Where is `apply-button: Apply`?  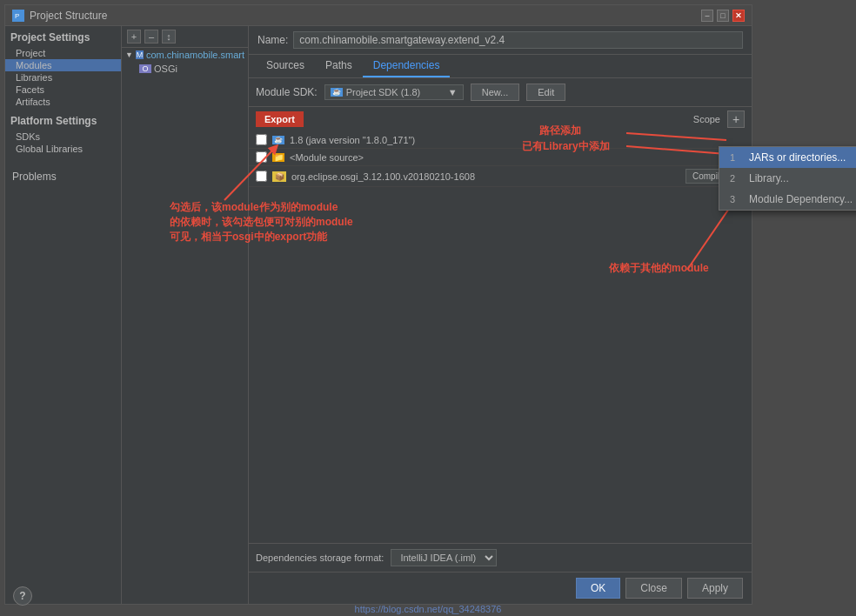 apply-button: Apply is located at coordinates (715, 588).